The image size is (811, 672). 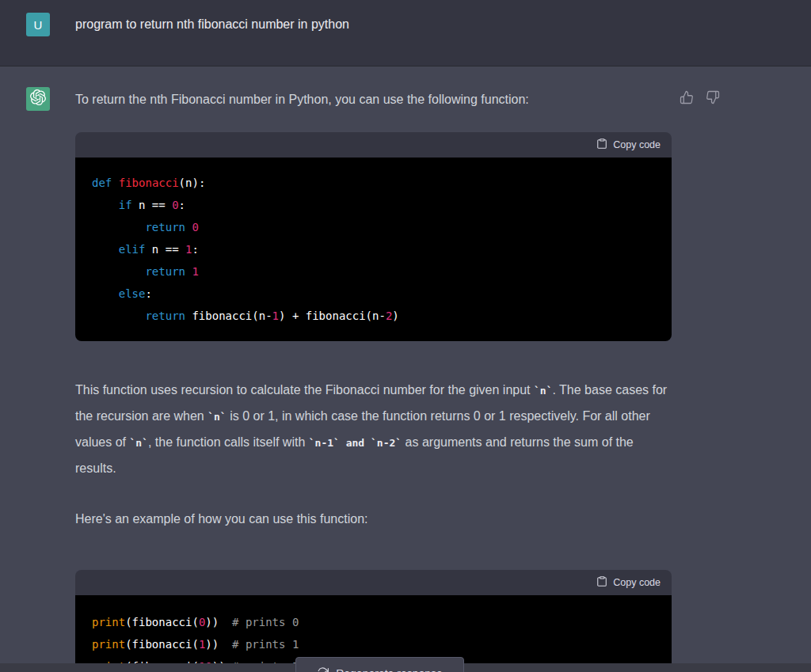 What do you see at coordinates (374, 100) in the screenshot?
I see `assistant-intro-text: To return the nth Fibonacci number in Py…` at bounding box center [374, 100].